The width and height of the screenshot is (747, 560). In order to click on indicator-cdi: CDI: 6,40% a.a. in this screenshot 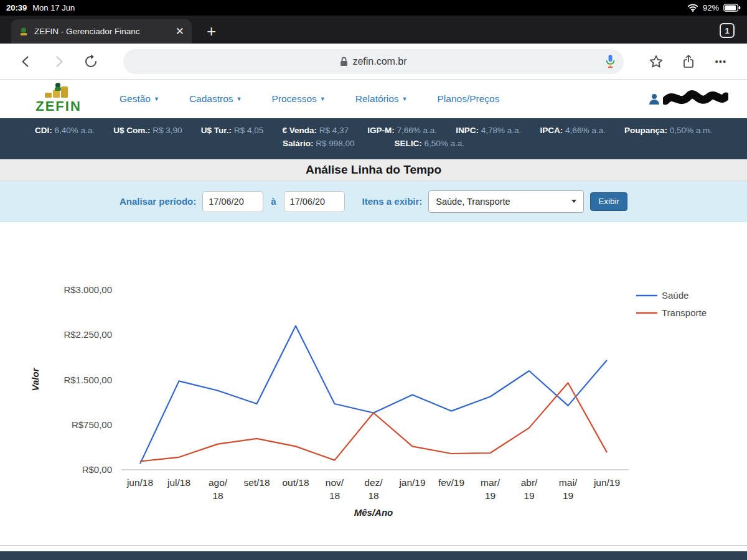, I will do `click(65, 131)`.